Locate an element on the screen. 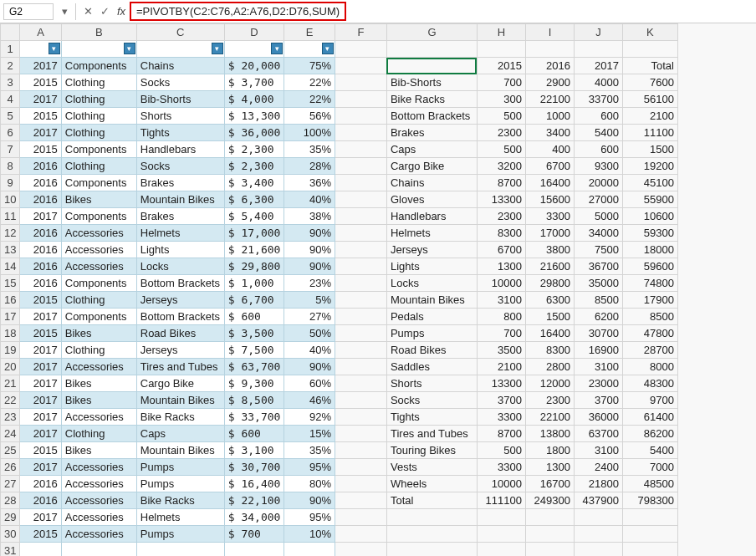 The height and width of the screenshot is (556, 756). data-cell: Bottom Brackets is located at coordinates (181, 283).